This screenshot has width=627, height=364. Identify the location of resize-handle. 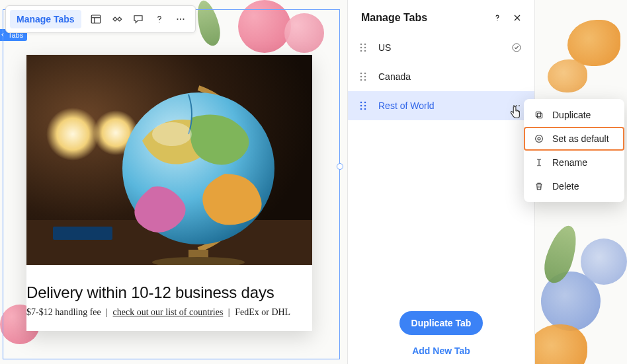
(340, 166).